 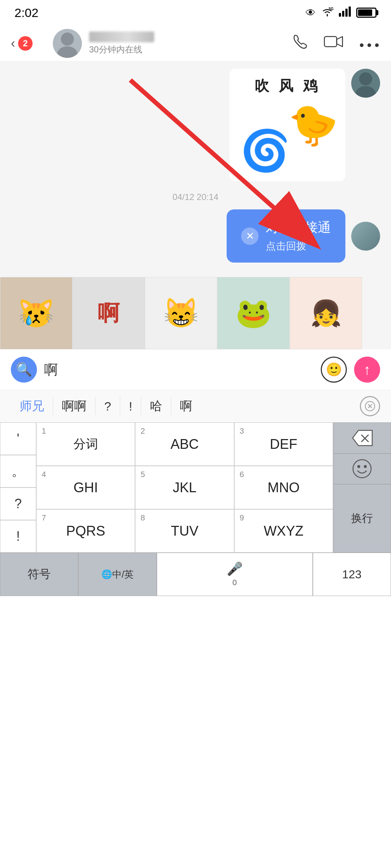 I want to click on search-button: 🔍, so click(x=24, y=370).